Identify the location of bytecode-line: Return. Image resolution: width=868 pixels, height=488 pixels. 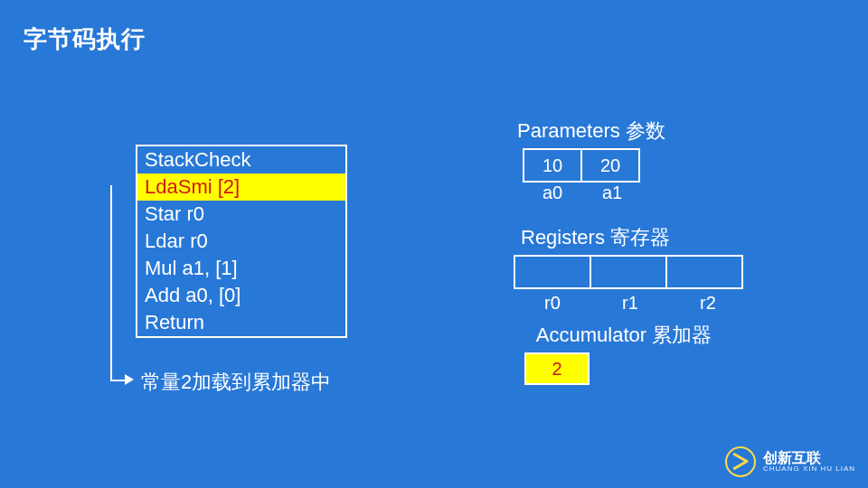
(241, 323).